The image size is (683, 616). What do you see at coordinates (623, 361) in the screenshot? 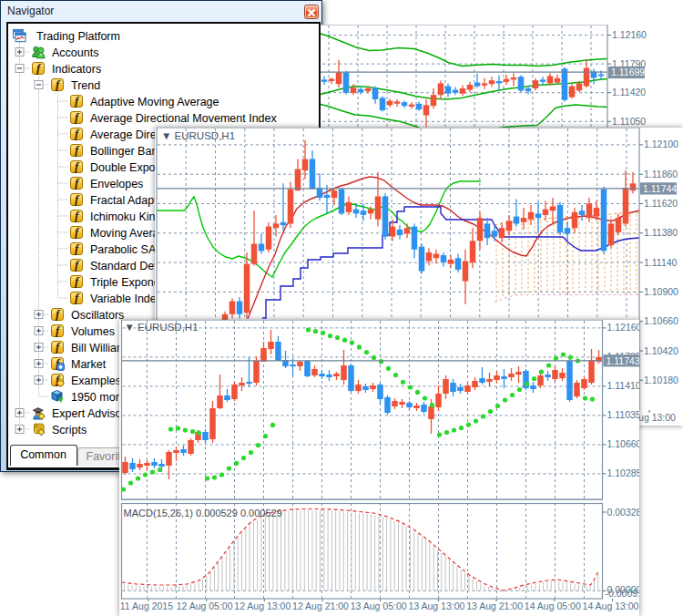
I see `svg-text: 1.11743` at bounding box center [623, 361].